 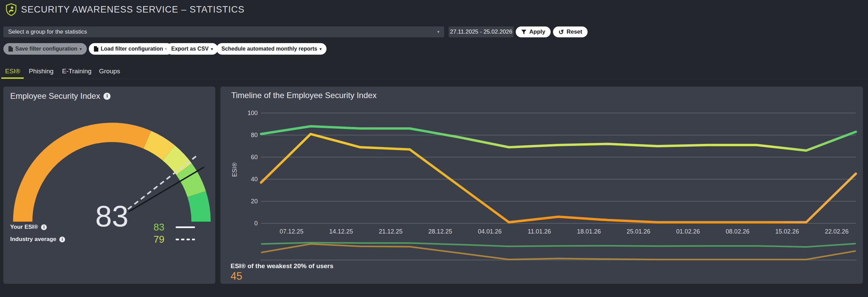 I want to click on app-header: SECURITY AWARENESS SERVICE – STATISTICS, so click(x=434, y=10).